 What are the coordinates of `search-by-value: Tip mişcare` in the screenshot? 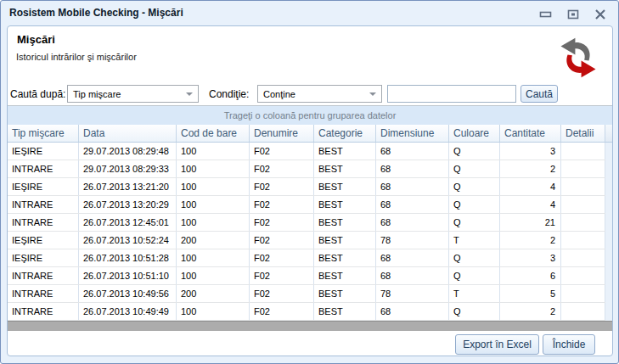 It's located at (129, 94).